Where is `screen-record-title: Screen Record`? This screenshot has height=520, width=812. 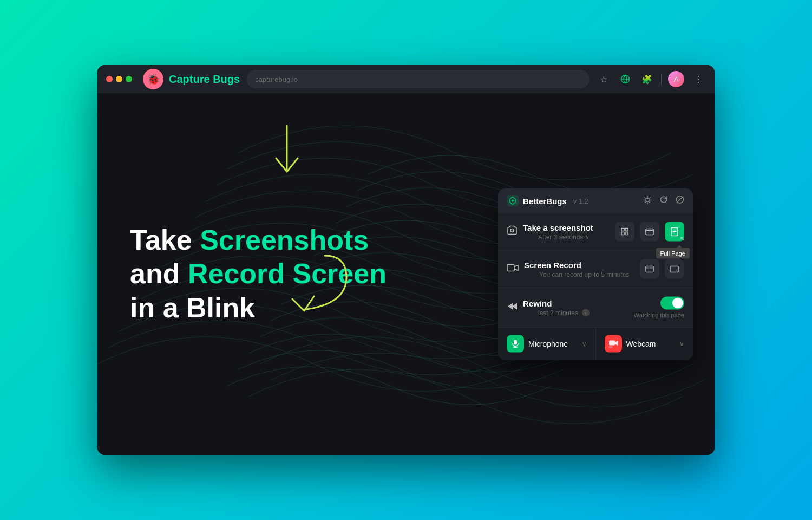
screen-record-title: Screen Record is located at coordinates (577, 264).